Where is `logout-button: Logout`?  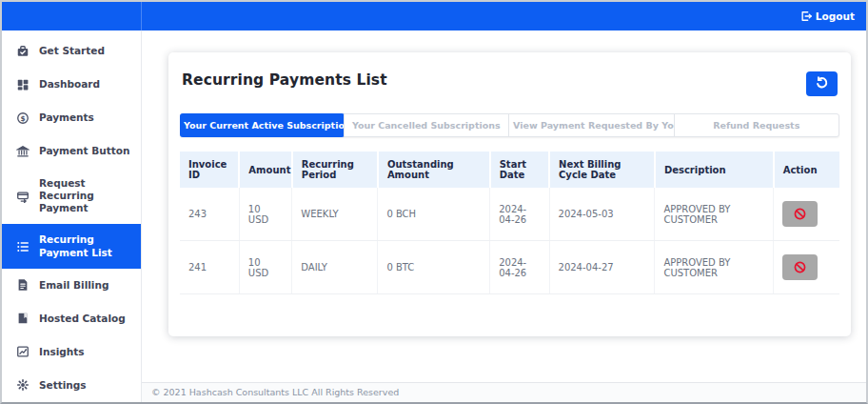
logout-button: Logout is located at coordinates (828, 16).